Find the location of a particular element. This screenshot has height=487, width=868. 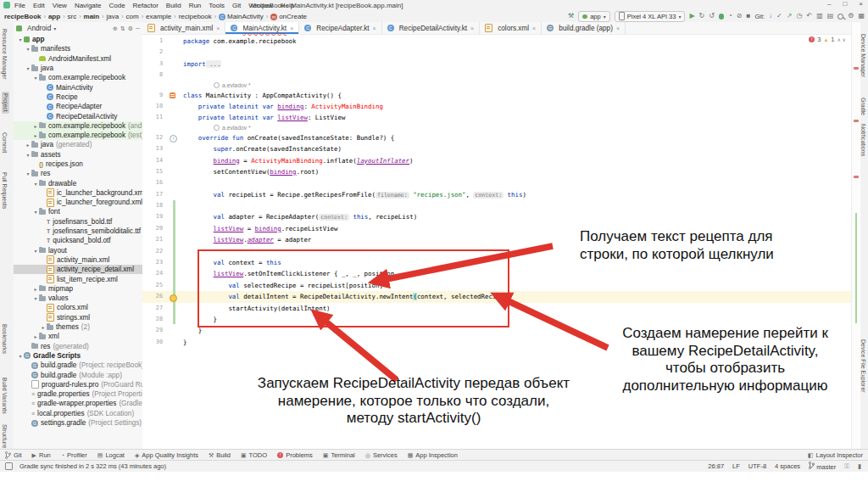

code-line: 10 private lateinit var binding: Activit… is located at coordinates (497, 107).